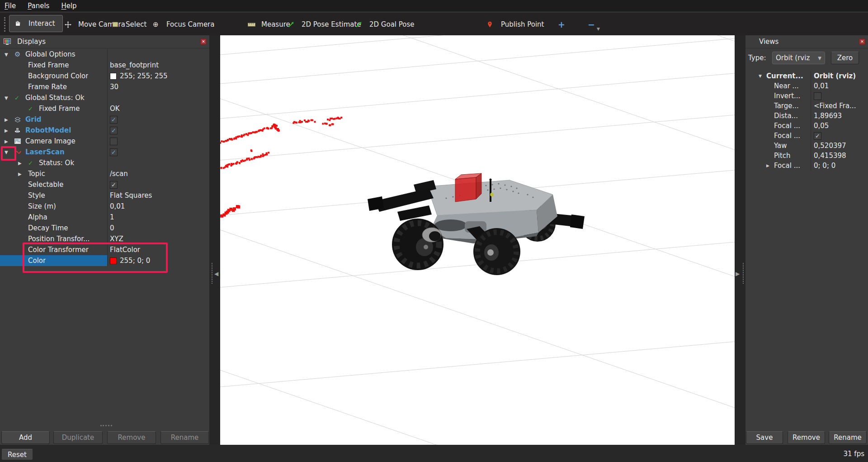  I want to click on displays-close-button: ✕, so click(203, 42).